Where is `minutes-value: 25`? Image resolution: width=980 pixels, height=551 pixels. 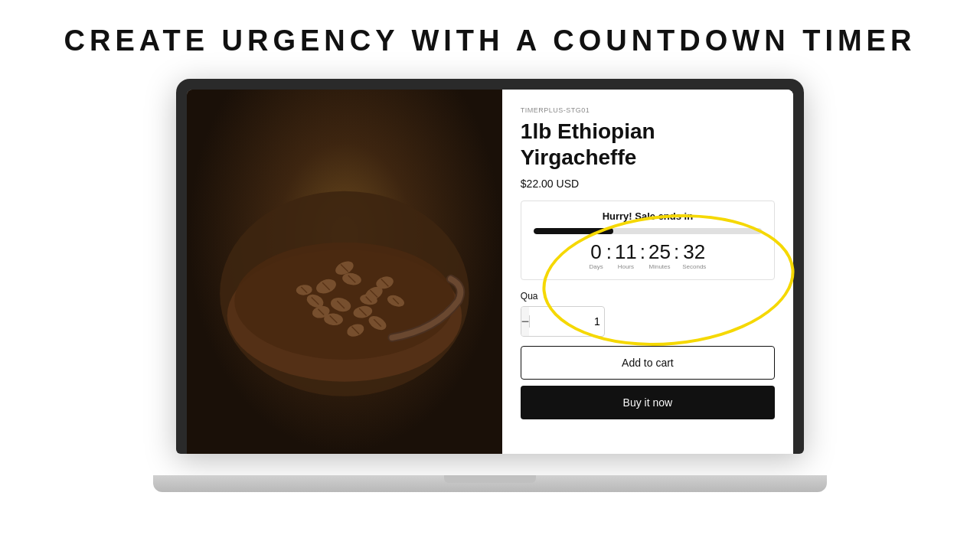 minutes-value: 25 is located at coordinates (660, 252).